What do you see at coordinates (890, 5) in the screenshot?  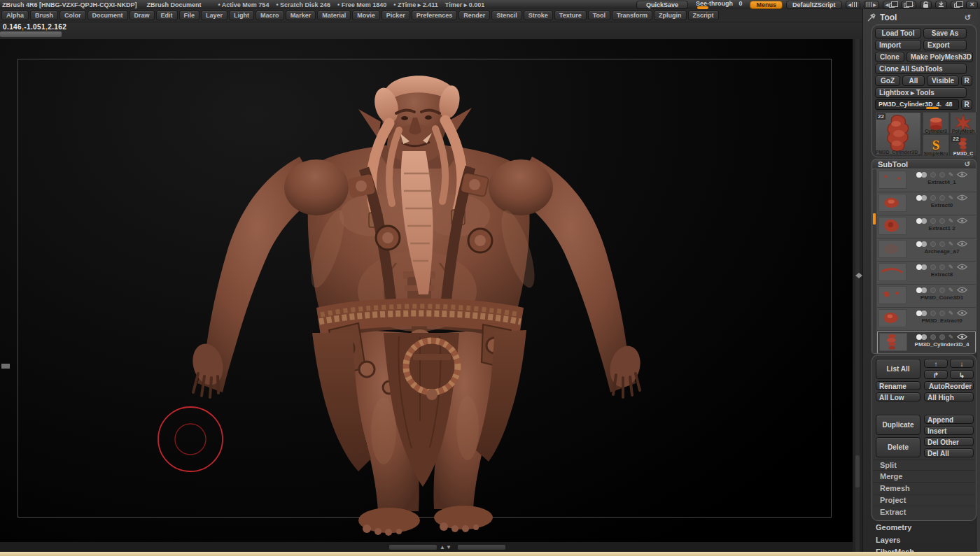 I see `previous-ui-button: ◀` at bounding box center [890, 5].